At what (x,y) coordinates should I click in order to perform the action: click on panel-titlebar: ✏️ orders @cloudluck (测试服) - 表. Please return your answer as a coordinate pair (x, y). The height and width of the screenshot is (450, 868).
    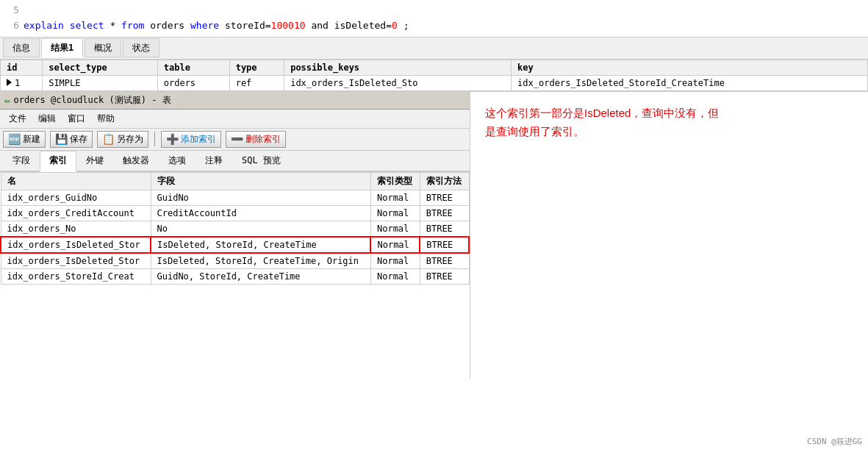
    Looking at the image, I should click on (235, 101).